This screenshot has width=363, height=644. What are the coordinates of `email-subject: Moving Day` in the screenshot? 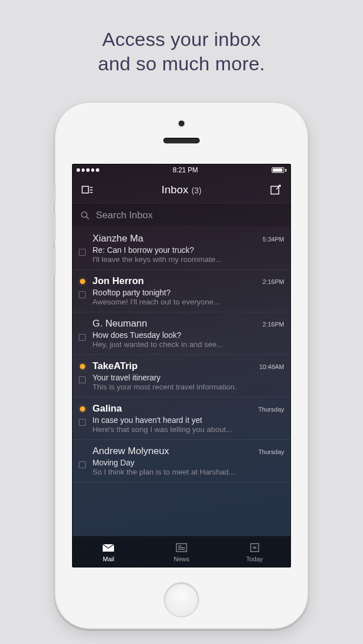 It's located at (188, 463).